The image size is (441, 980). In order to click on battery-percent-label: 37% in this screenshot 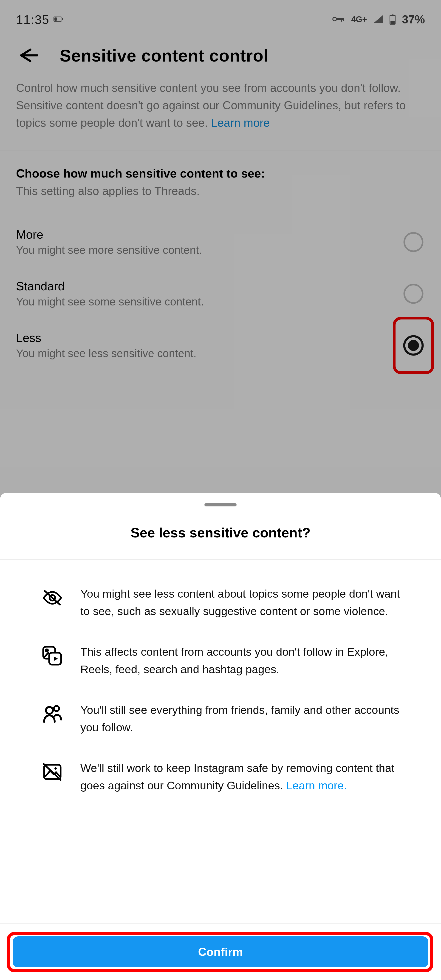, I will do `click(413, 20)`.